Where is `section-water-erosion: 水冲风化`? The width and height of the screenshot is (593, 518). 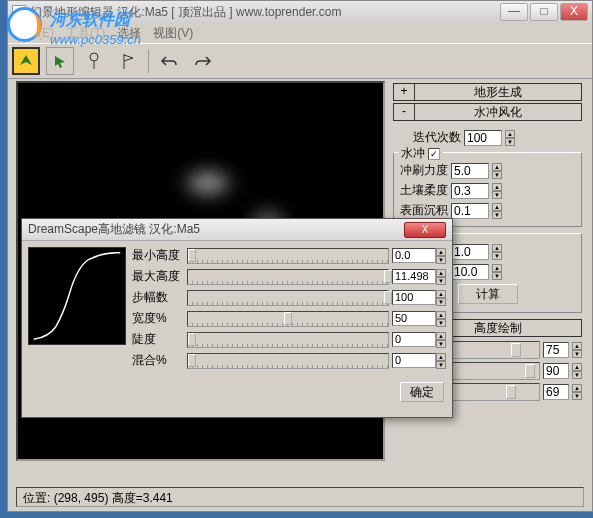 section-water-erosion: 水冲风化 is located at coordinates (498, 112).